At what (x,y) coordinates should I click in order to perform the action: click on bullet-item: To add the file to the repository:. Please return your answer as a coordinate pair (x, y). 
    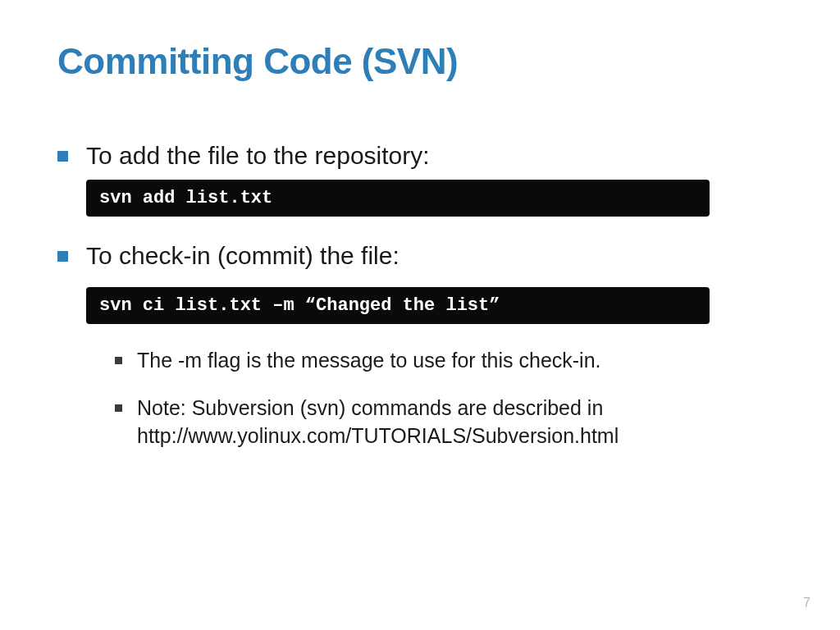
    Looking at the image, I should click on (420, 156).